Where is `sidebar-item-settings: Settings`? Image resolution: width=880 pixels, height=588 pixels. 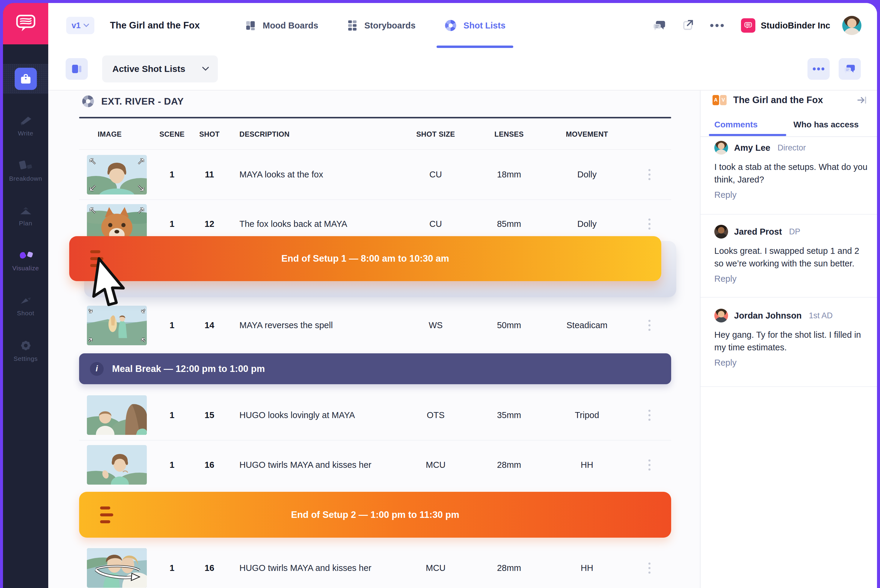
sidebar-item-settings: Settings is located at coordinates (25, 351).